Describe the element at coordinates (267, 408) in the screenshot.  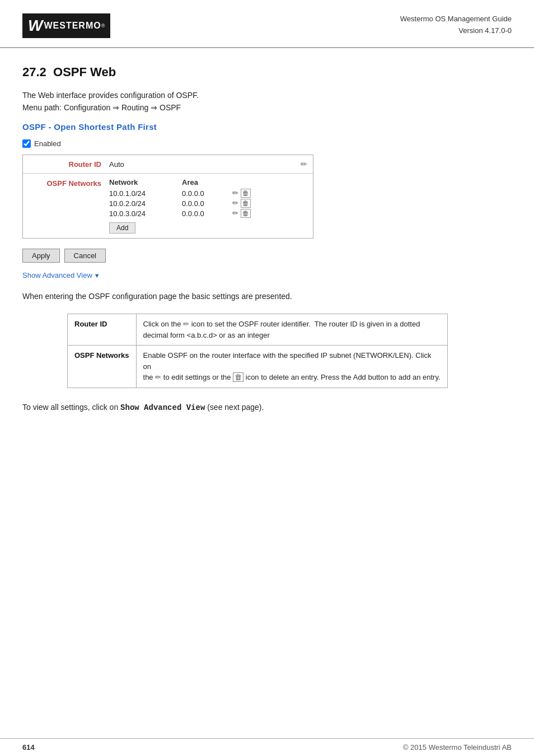
I see `final-text: To view all settings, click on Show Adva…` at that location.